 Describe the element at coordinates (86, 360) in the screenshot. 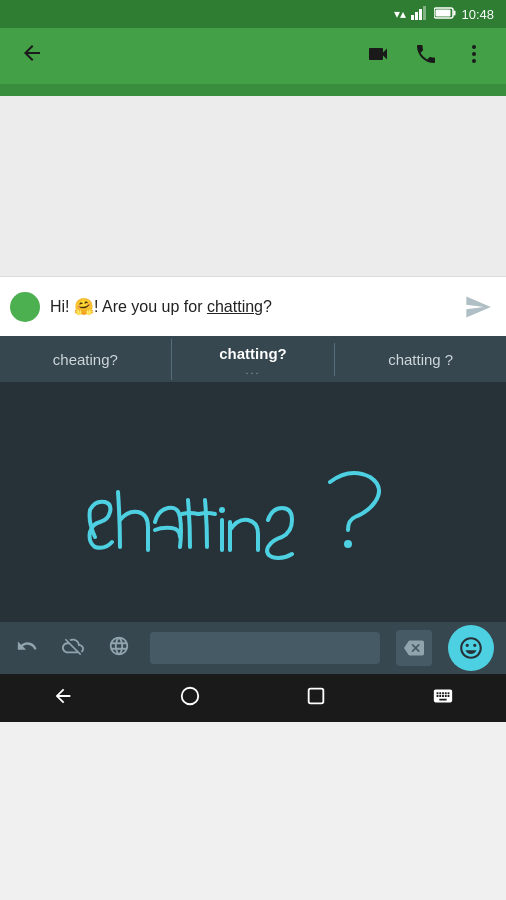

I see `autocomplete-cheating: cheating?` at that location.